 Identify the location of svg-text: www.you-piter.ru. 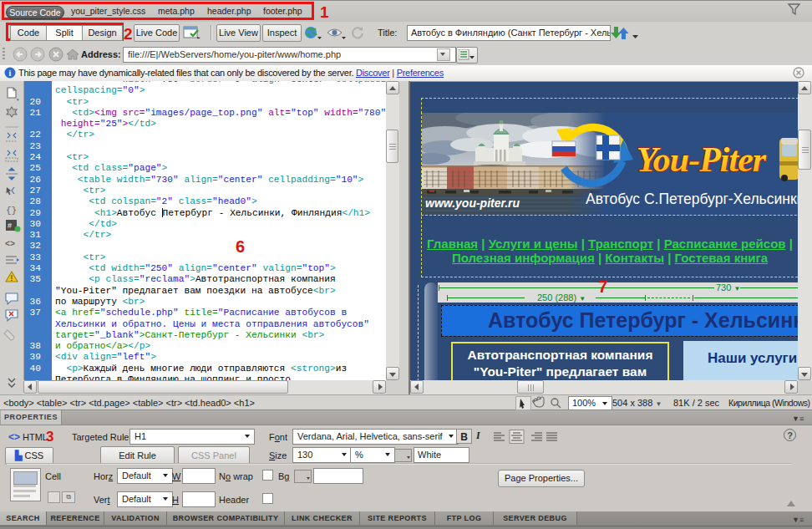
(473, 203).